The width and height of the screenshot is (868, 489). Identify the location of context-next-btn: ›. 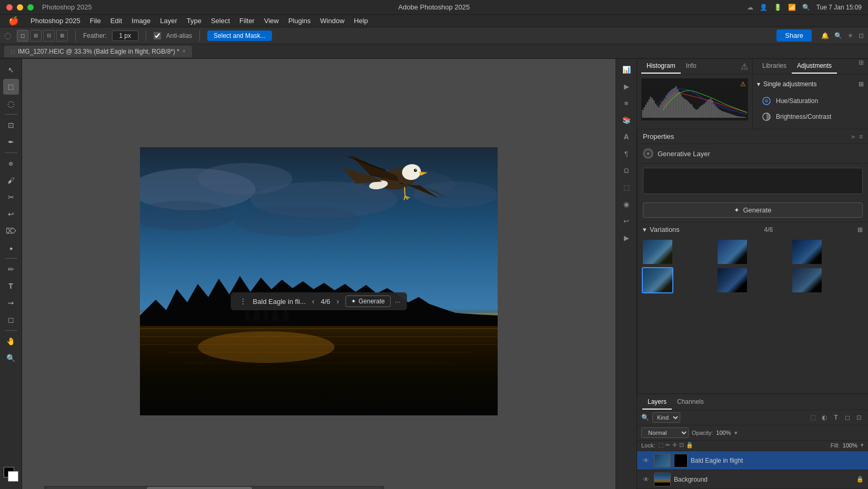
(338, 301).